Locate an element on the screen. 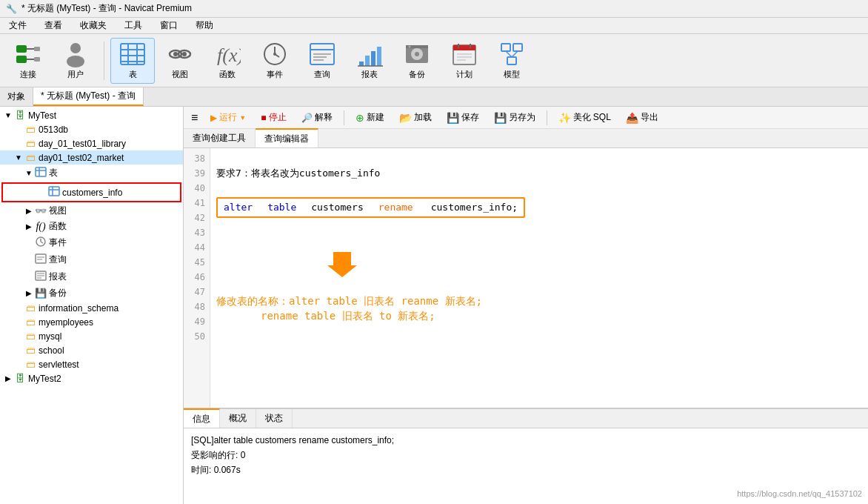 The image size is (868, 504). explain-label: 解释 is located at coordinates (324, 117).